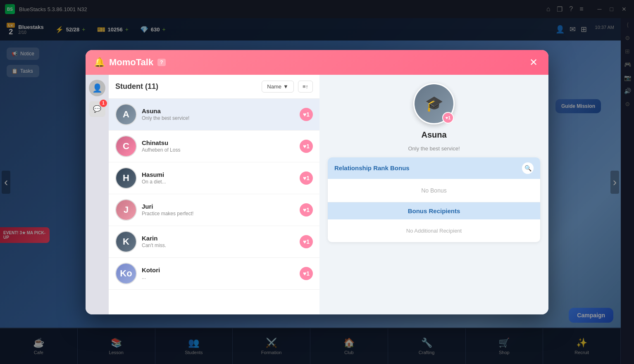  Describe the element at coordinates (131, 62) in the screenshot. I see `modal-title: MomoTalk` at that location.